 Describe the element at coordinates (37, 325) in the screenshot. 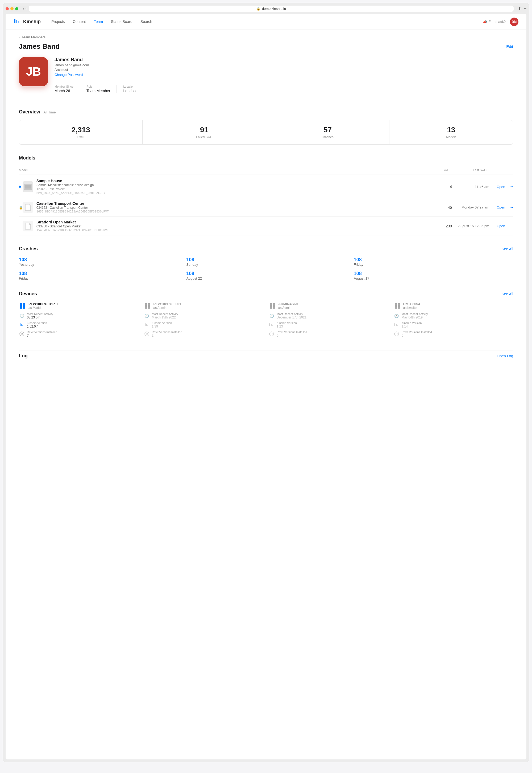

I see `device-kinship-content: Kinship Version 1.52.0.4` at that location.